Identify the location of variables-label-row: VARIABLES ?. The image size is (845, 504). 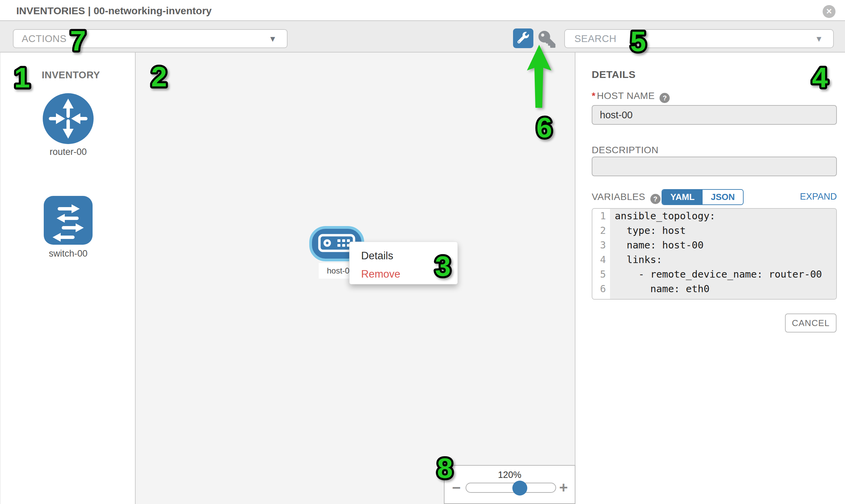
(626, 198).